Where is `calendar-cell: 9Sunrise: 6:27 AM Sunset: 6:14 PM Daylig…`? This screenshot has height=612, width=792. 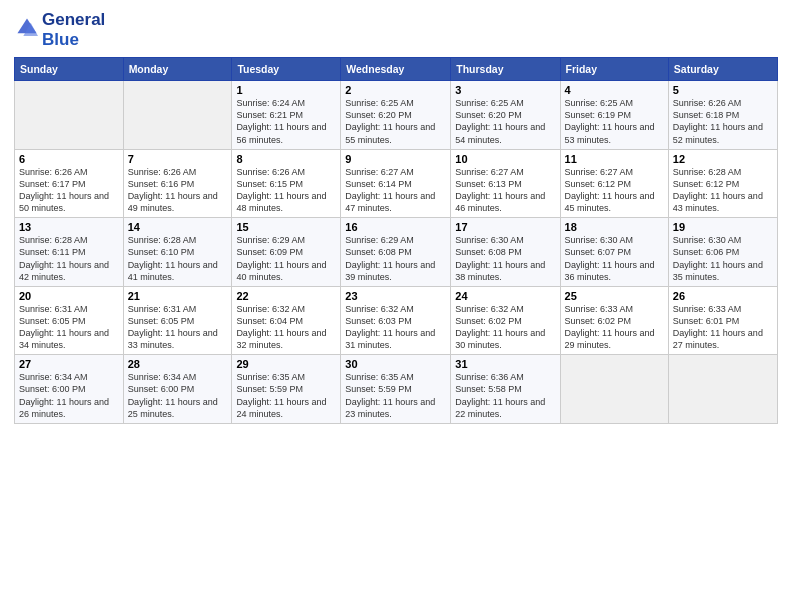
calendar-cell: 9Sunrise: 6:27 AM Sunset: 6:14 PM Daylig… is located at coordinates (396, 184).